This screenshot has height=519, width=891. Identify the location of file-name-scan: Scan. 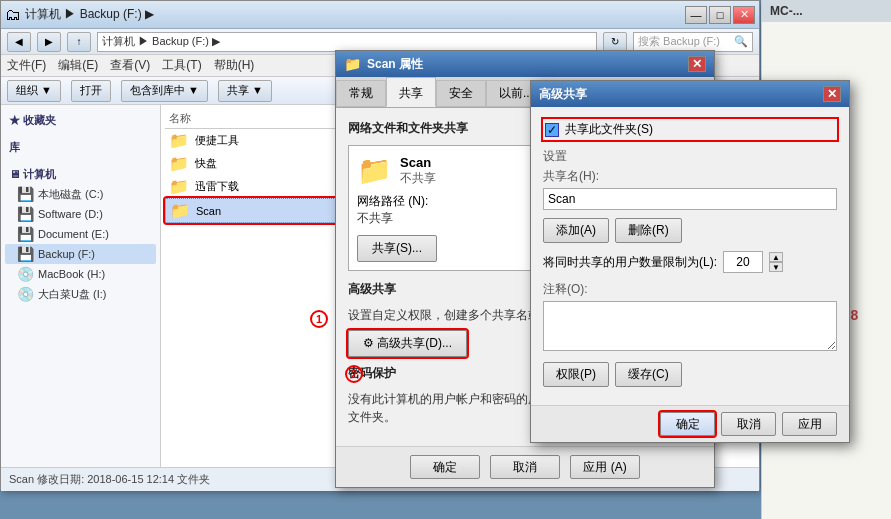
(208, 211).